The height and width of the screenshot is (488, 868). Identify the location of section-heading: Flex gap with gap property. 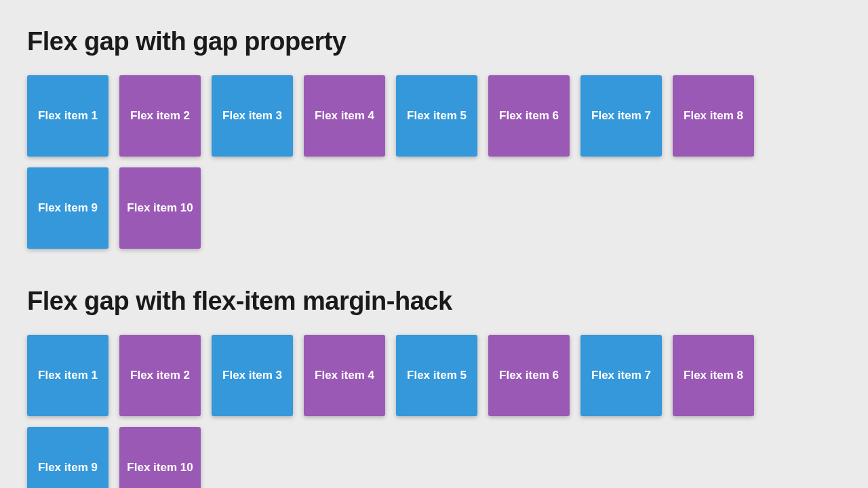
(434, 42).